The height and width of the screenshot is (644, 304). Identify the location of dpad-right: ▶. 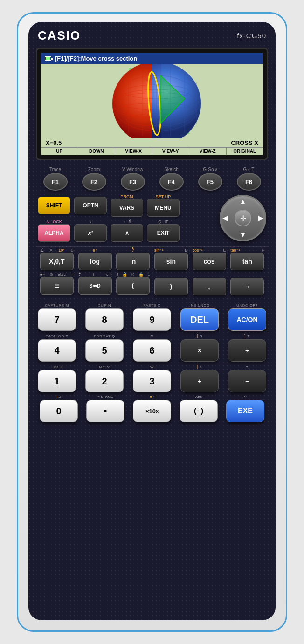
(261, 218).